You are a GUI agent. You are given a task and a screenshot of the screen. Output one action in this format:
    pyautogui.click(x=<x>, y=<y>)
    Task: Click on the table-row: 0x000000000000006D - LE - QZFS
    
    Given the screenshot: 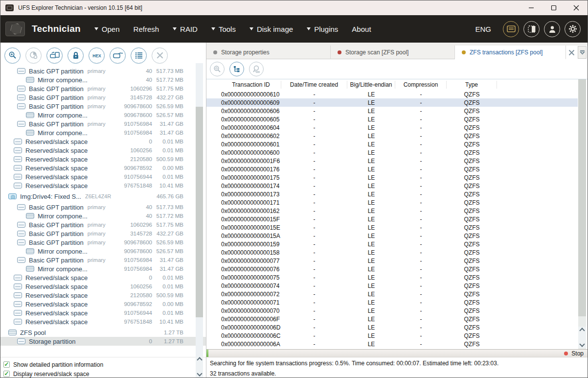 What is the action you would take?
    pyautogui.click(x=392, y=327)
    